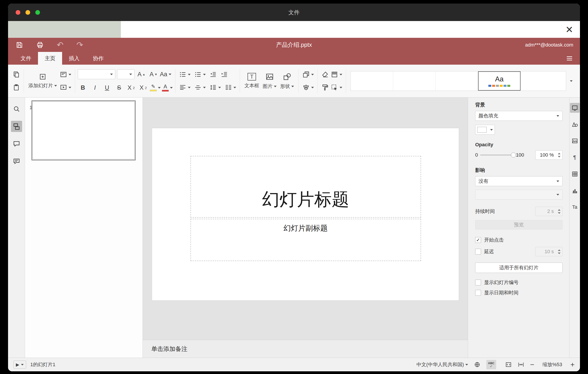  Describe the element at coordinates (308, 88) in the screenshot. I see `align-shapes-button` at that location.